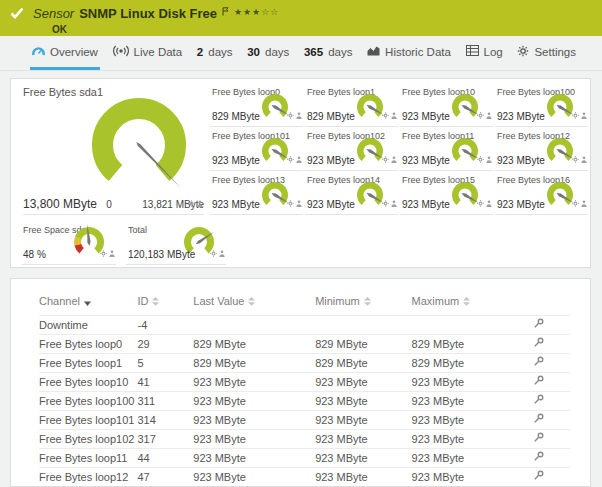  Describe the element at coordinates (88, 302) in the screenshot. I see `sort-desc-icon` at that location.